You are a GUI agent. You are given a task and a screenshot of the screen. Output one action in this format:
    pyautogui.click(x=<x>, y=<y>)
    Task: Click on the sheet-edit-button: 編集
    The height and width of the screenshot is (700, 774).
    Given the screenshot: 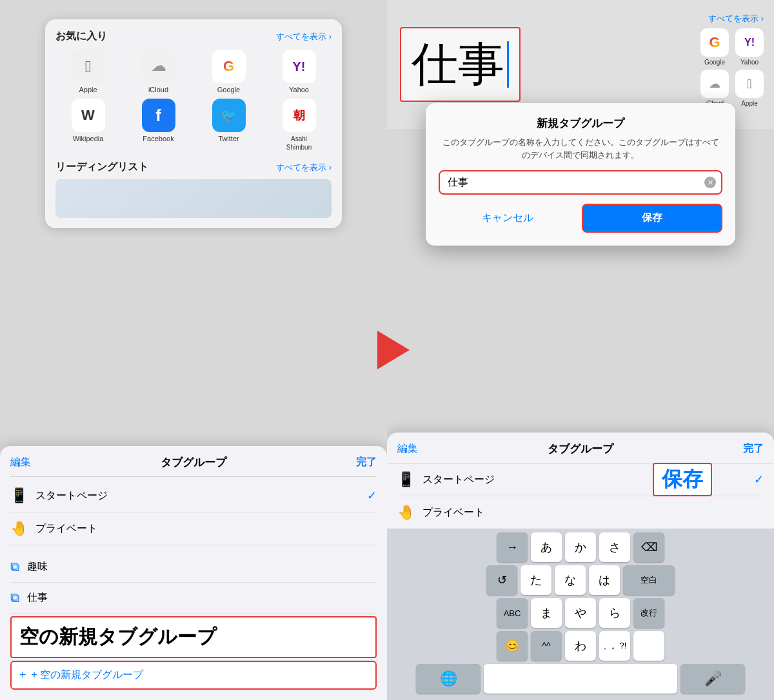 What is the action you would take?
    pyautogui.click(x=21, y=463)
    